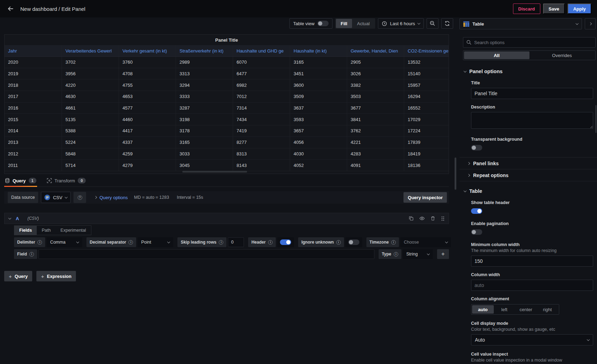 The width and height of the screenshot is (597, 364). I want to click on options-scrollbar, so click(596, 119).